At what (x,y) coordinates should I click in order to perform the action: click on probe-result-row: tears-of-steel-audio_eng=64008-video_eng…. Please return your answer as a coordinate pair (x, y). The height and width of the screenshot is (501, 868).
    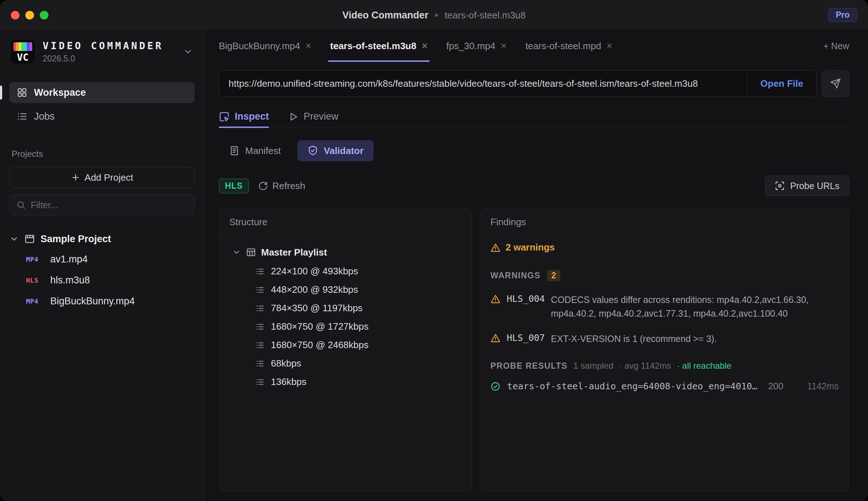
    Looking at the image, I should click on (665, 386).